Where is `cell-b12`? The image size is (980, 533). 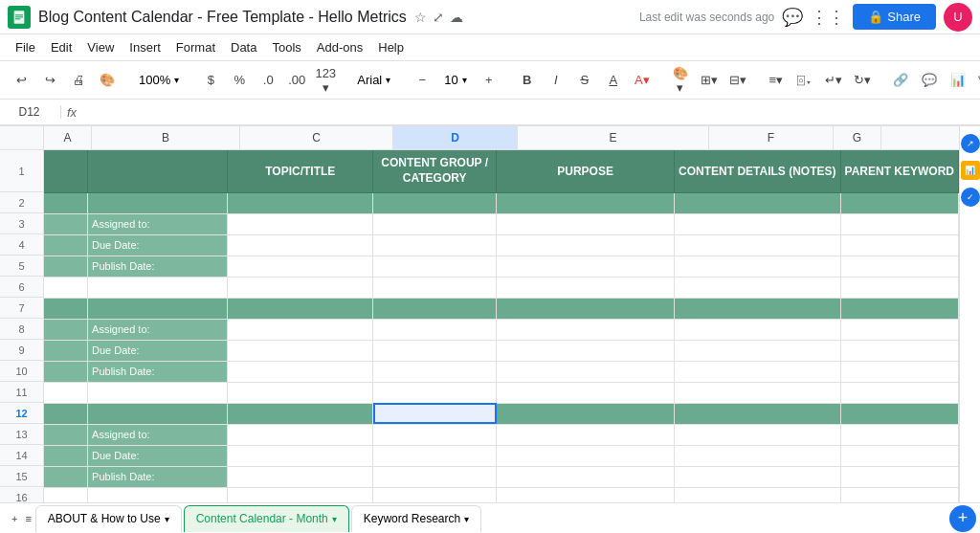 cell-b12 is located at coordinates (158, 413).